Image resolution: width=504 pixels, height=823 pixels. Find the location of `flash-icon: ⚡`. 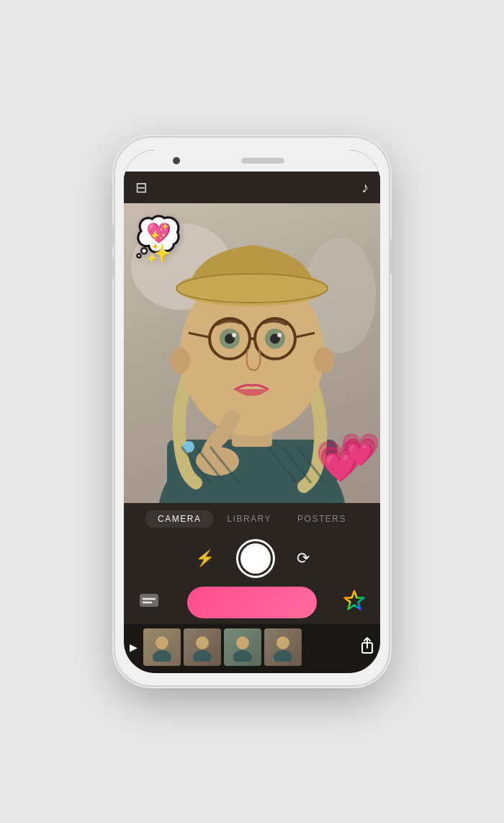

flash-icon: ⚡ is located at coordinates (204, 559).